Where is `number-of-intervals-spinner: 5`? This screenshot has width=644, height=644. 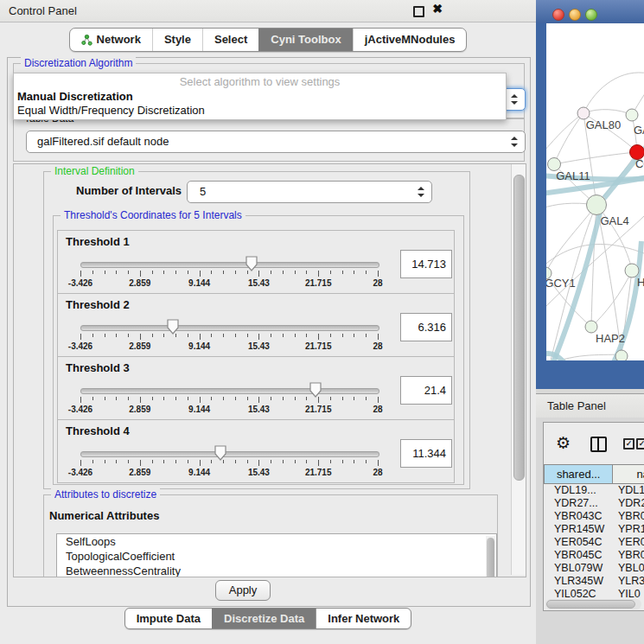 number-of-intervals-spinner: 5 is located at coordinates (309, 192).